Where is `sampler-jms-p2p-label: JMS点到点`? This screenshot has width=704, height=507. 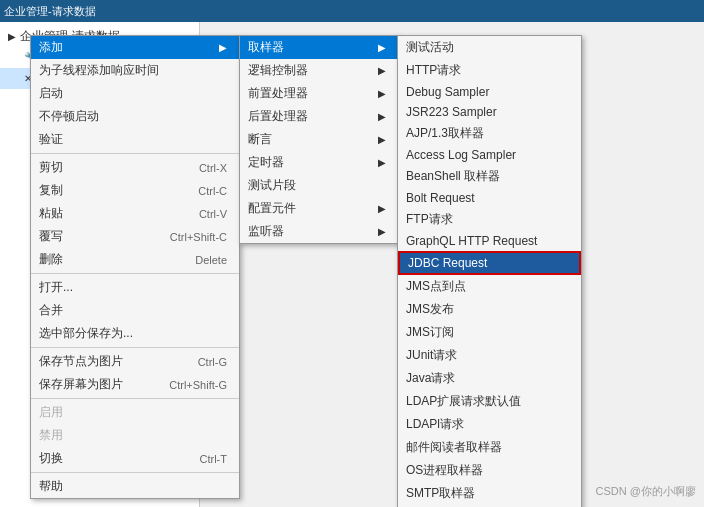 sampler-jms-p2p-label: JMS点到点 is located at coordinates (436, 286).